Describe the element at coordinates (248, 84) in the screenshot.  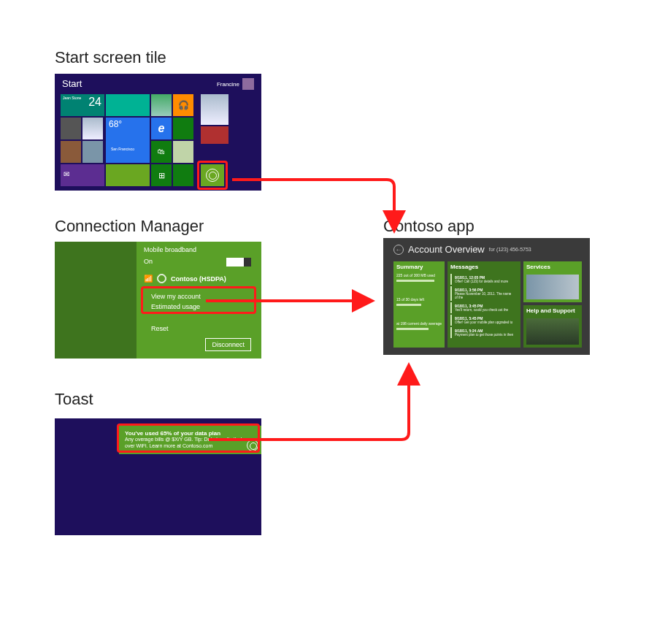
I see `avatar` at that location.